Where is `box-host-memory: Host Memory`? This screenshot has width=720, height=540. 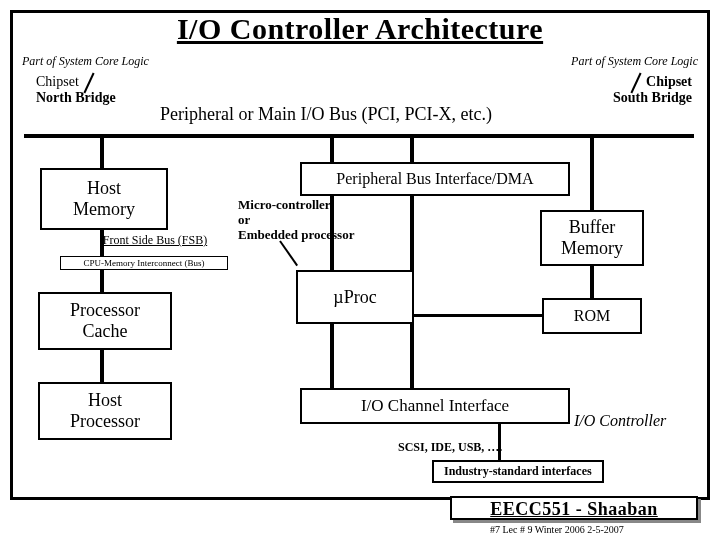 box-host-memory: Host Memory is located at coordinates (104, 199).